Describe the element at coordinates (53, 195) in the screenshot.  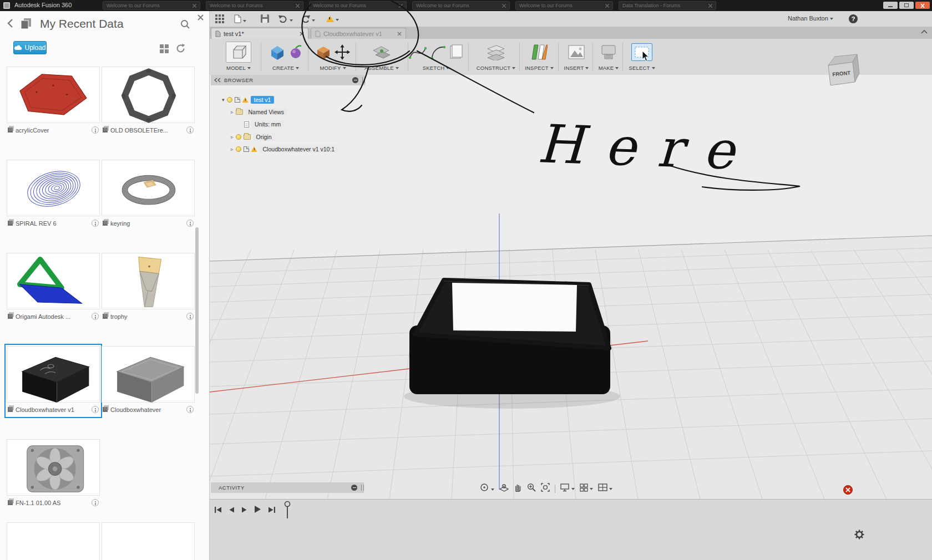
I see `recent-item-tile: SPIRAL REV 6` at that location.